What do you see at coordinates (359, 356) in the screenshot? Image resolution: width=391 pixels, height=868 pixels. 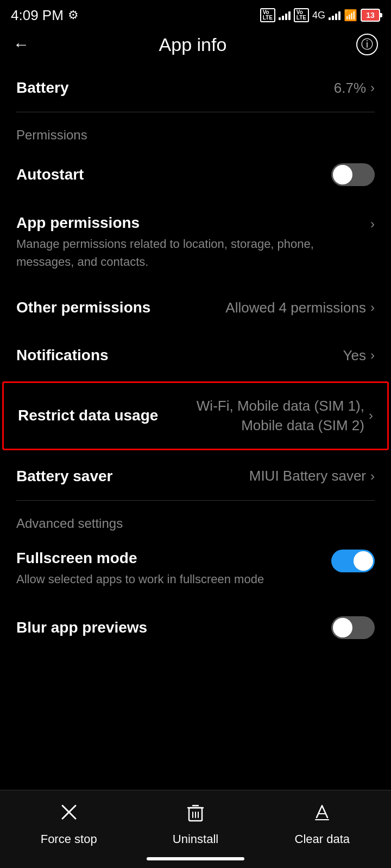 I see `notifications-value-container: Yes ›` at bounding box center [359, 356].